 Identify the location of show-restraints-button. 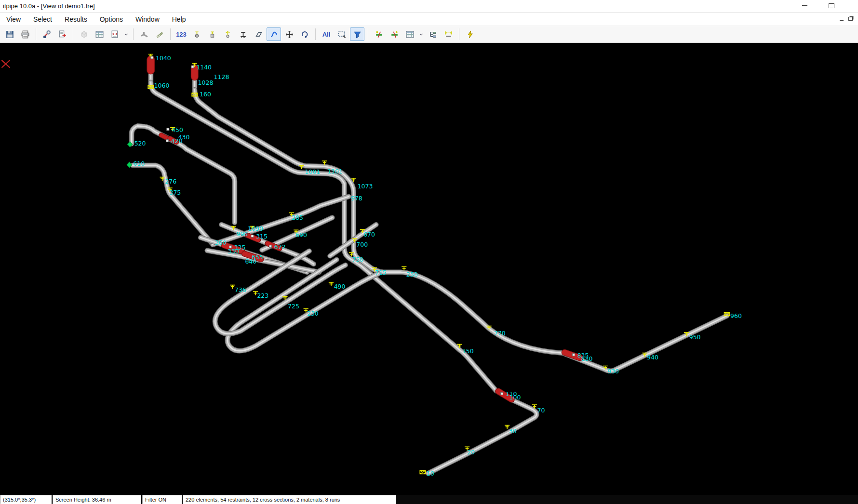
(212, 34).